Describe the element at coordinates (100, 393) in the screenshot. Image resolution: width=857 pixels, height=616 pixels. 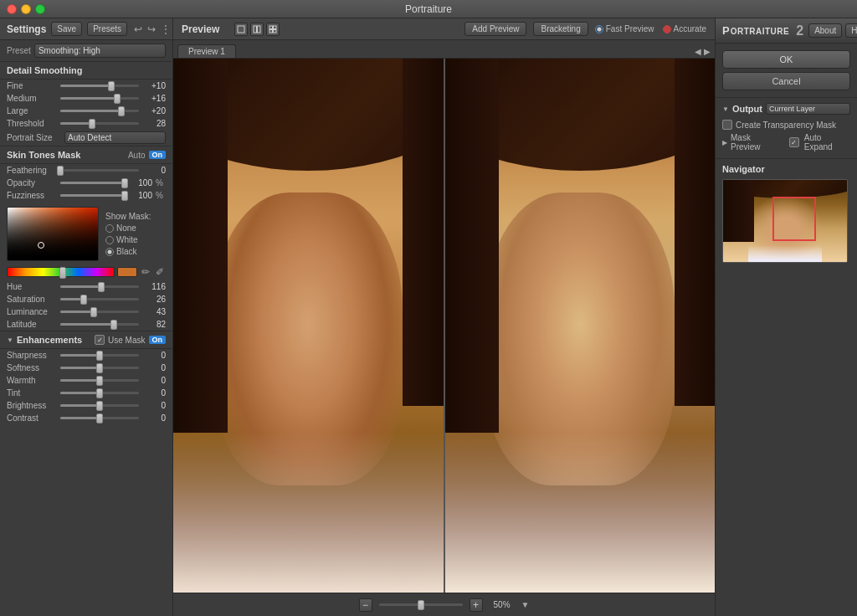
I see `tint-slider-track` at that location.